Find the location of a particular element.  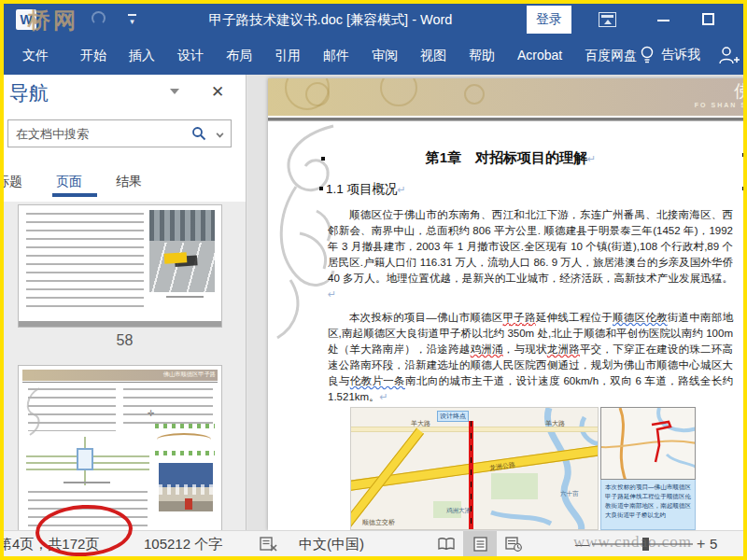

page-header-band: 佛 FO SHAN SH is located at coordinates (506, 97).